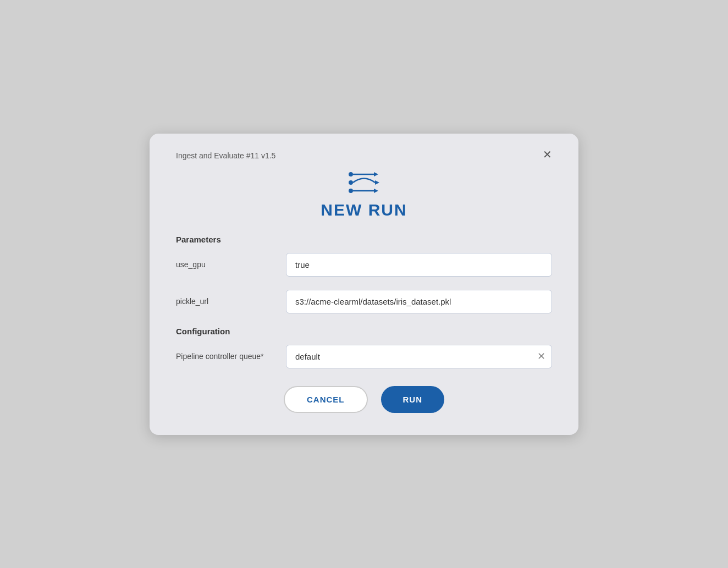  Describe the element at coordinates (364, 331) in the screenshot. I see `configuration-section-label: Configuration` at that location.